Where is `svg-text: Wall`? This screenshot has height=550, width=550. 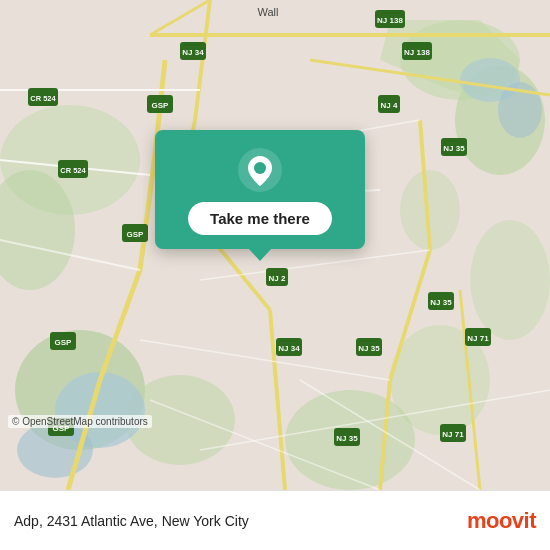 svg-text: Wall is located at coordinates (268, 12).